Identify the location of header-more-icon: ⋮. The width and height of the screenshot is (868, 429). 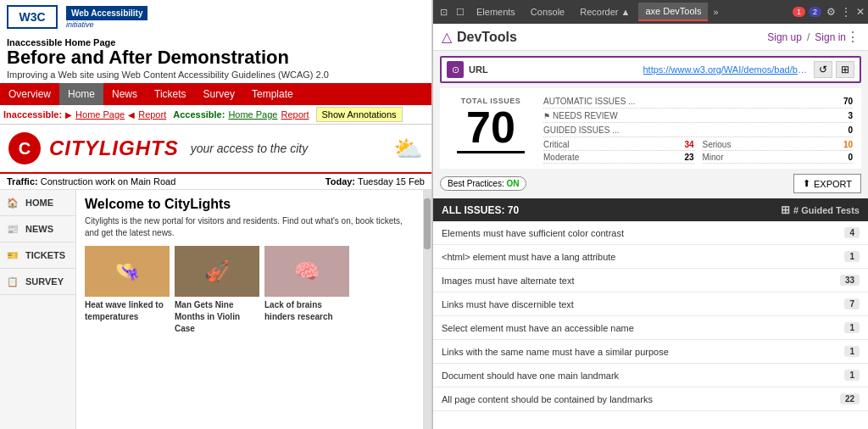
(853, 37).